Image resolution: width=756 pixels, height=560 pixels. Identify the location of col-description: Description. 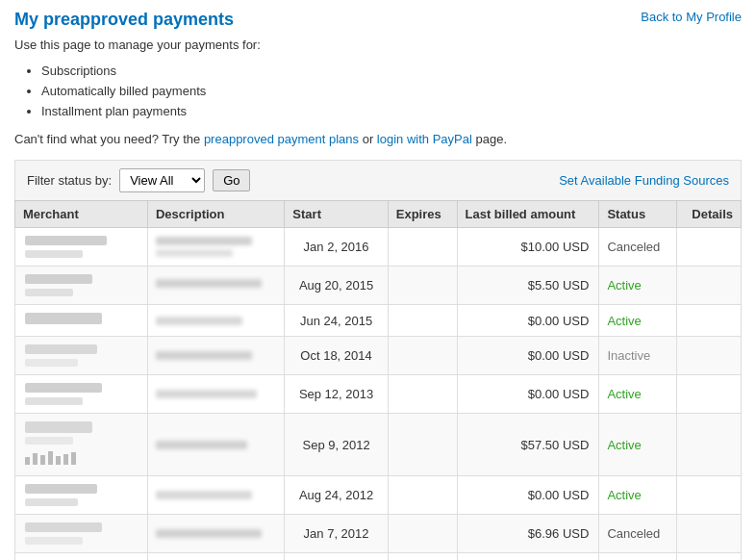
(215, 215).